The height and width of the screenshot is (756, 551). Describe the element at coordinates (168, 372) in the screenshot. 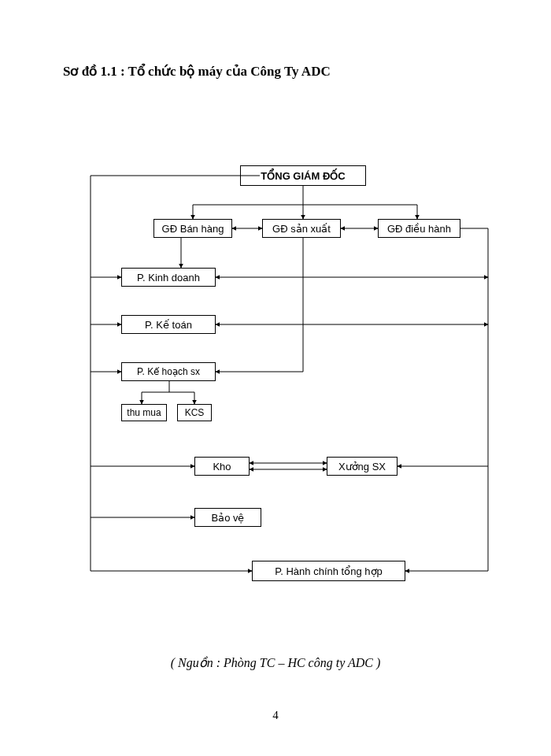

I see `box-p-khsx: P. Kế hoạch sx` at that location.